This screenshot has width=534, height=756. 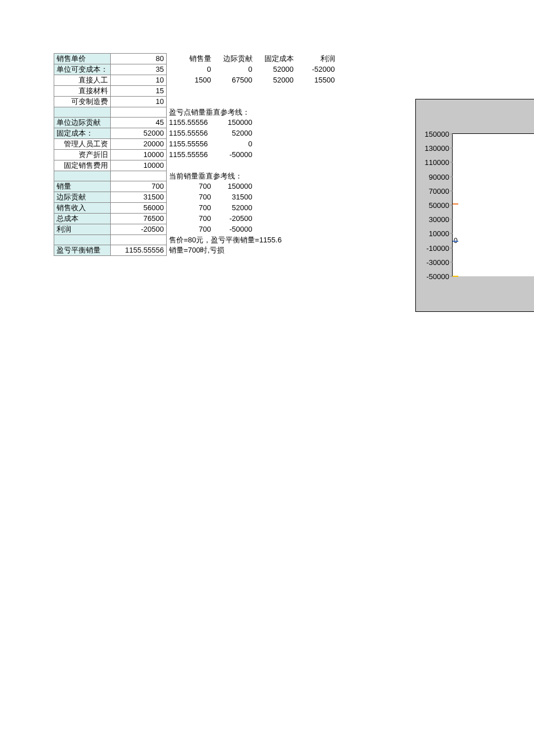 I want to click on y-tick-label: -10000, so click(x=438, y=247).